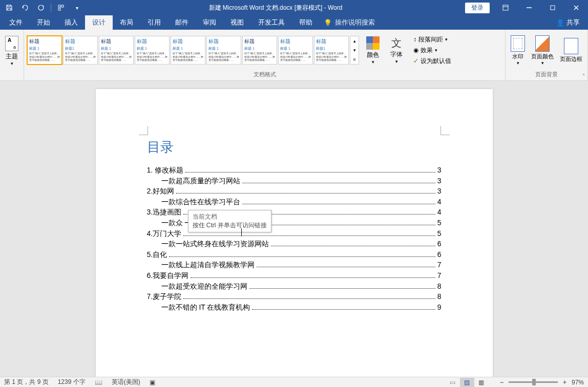 Image resolution: width=588 pixels, height=387 pixels. I want to click on language-status: 英语(美国), so click(126, 382).